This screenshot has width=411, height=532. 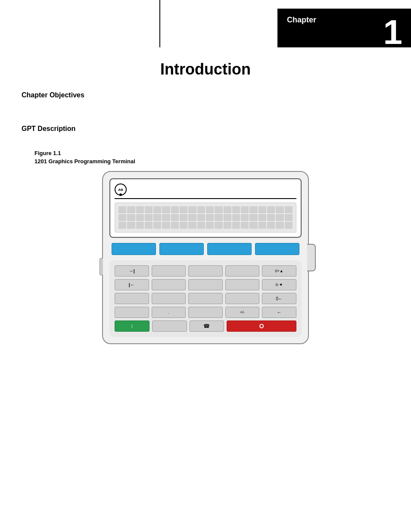 What do you see at coordinates (101, 267) in the screenshot?
I see `terminal-notch` at bounding box center [101, 267].